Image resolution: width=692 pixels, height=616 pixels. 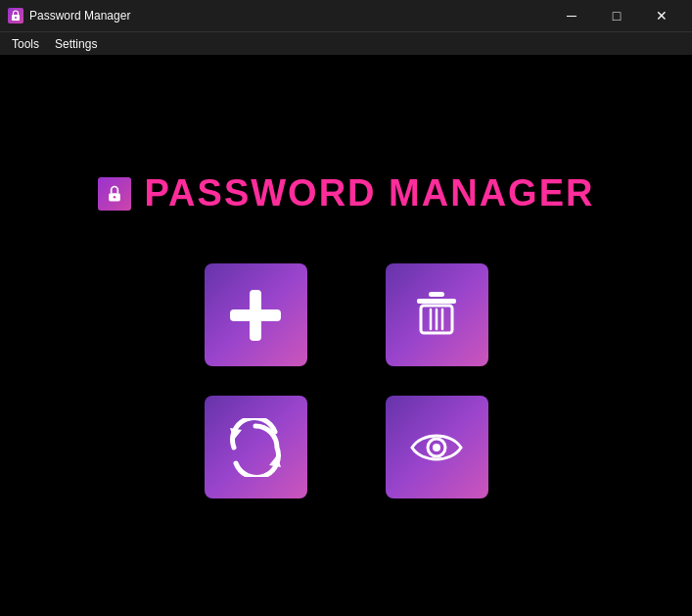 I want to click on menu-item-settings: Settings, so click(x=76, y=44).